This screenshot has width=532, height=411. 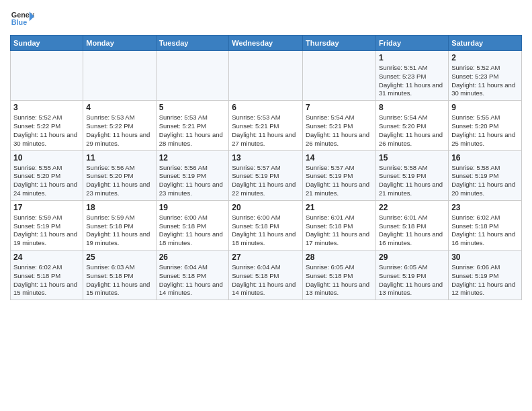 I want to click on calendar-cell: 20Sunrise: 6:00 AMSunset: 5:18 PMDayligh…, so click(x=266, y=225).